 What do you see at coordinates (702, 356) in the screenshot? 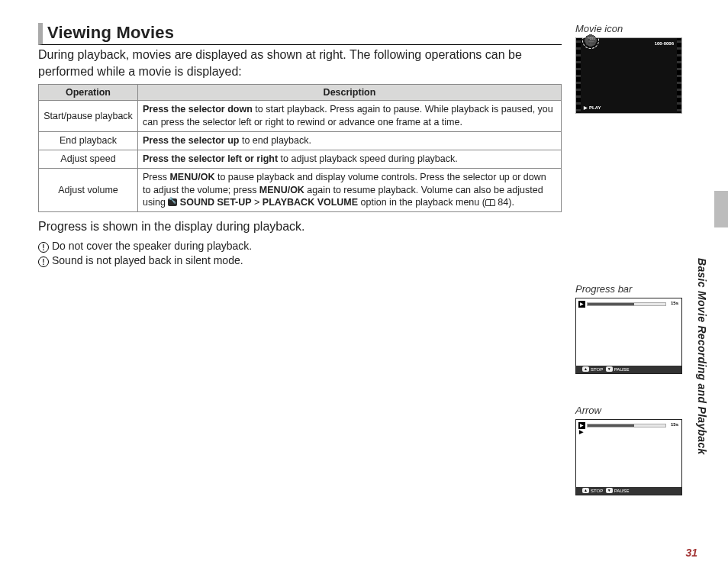
I see `section-side-label: Basic Movie Recording and Playback` at bounding box center [702, 356].